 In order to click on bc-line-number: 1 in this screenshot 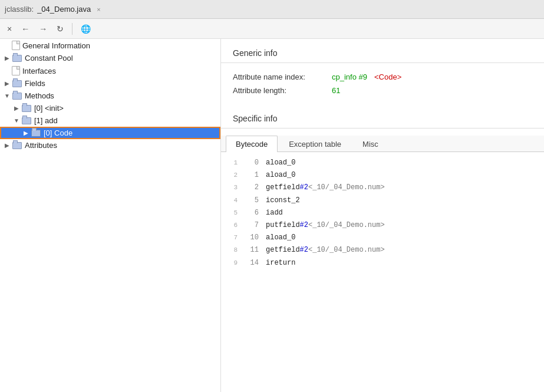, I will do `click(232, 163)`.